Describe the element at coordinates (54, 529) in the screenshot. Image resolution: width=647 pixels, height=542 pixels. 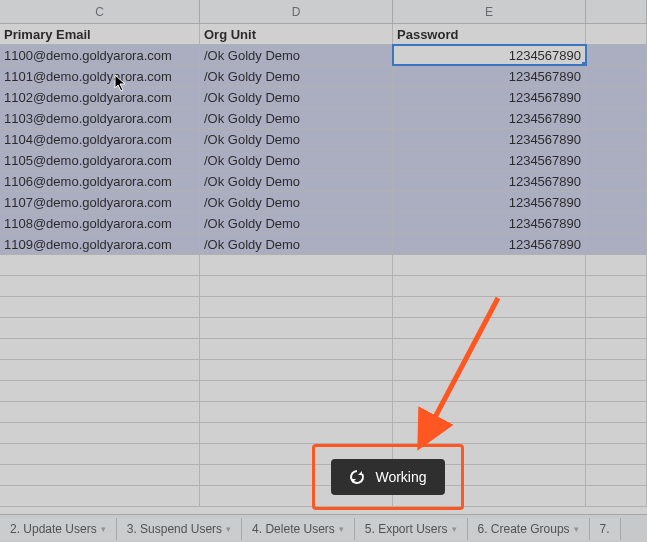
I see `tab-label: 2. Update Users` at that location.